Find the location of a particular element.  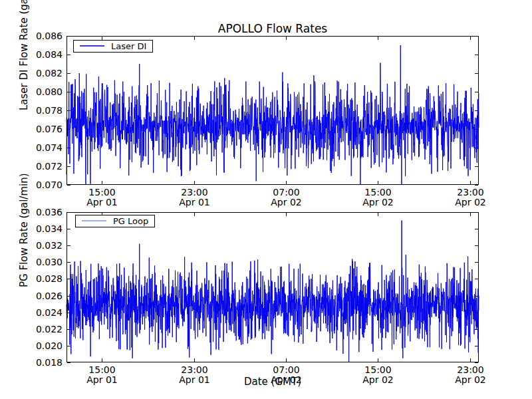

y-tick-label: 0.082 is located at coordinates (43, 73).